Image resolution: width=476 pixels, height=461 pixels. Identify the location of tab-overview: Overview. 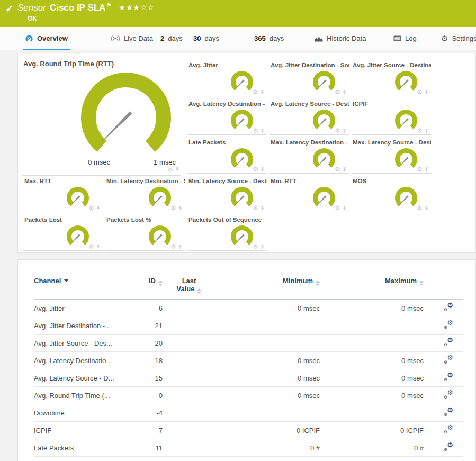
(47, 38).